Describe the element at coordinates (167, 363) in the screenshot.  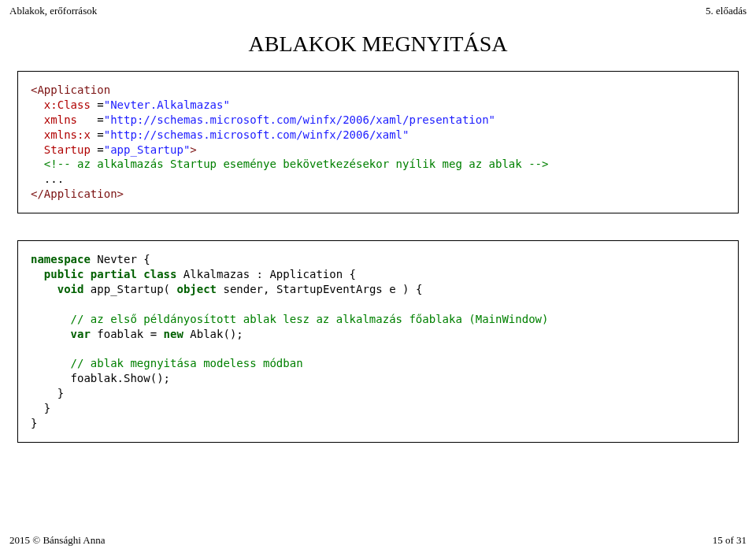
I see `cs-comment-2: // ablak megnyitása modeless módban` at that location.